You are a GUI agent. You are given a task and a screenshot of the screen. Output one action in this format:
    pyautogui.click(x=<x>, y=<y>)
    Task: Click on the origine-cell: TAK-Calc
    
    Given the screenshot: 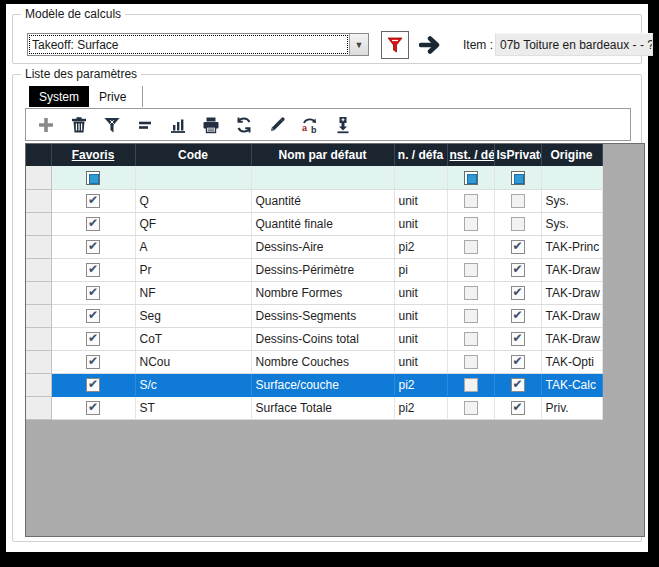 What is the action you would take?
    pyautogui.click(x=572, y=384)
    